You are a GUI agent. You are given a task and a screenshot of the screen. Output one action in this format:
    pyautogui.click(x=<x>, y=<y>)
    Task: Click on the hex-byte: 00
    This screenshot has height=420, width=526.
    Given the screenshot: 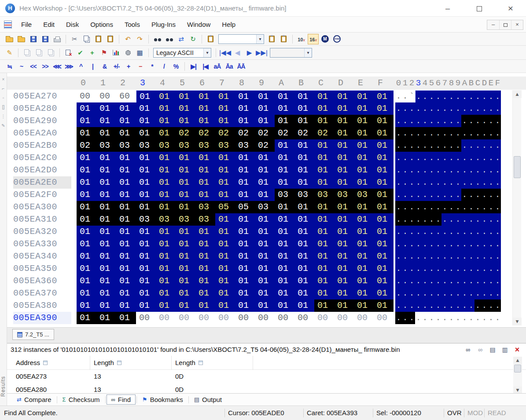 What is the action you would take?
    pyautogui.click(x=324, y=318)
    